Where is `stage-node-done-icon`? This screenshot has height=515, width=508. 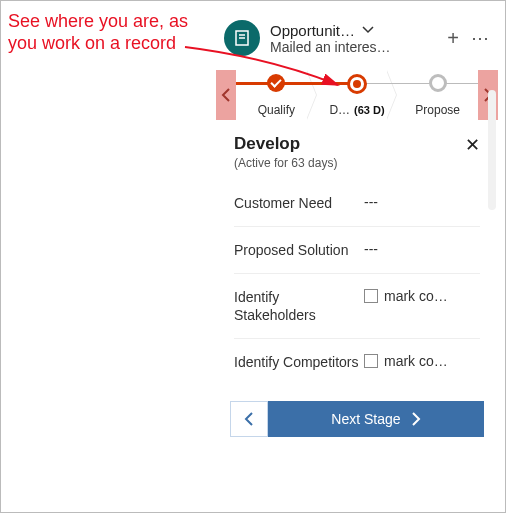
stage-node-done-icon is located at coordinates (276, 83).